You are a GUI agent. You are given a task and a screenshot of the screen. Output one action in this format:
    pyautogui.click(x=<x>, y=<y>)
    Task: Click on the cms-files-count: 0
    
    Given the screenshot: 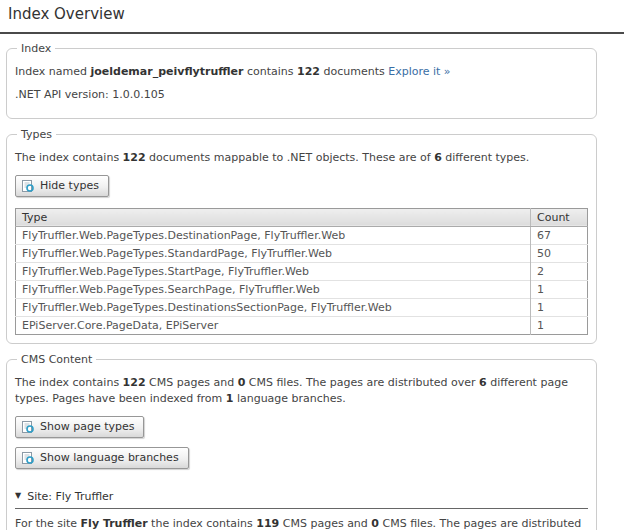 What is the action you would take?
    pyautogui.click(x=375, y=524)
    